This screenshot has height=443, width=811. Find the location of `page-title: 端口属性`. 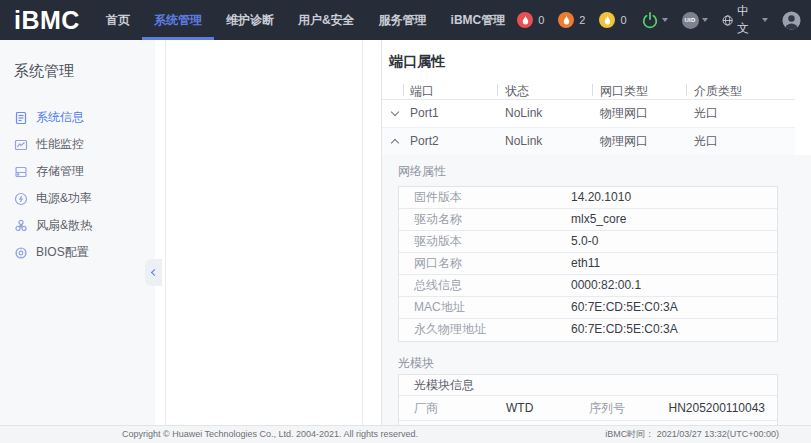

page-title: 端口属性 is located at coordinates (417, 62).